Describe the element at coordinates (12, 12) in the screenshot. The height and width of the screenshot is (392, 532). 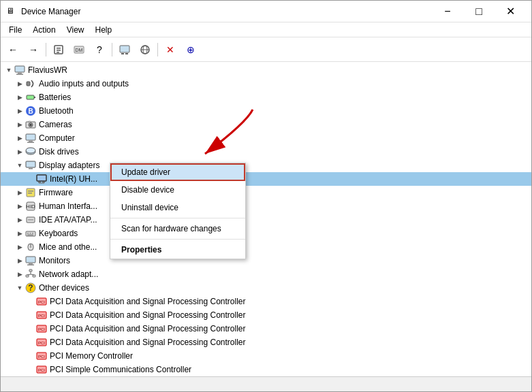
I see `app-icon: 🖥` at that location.